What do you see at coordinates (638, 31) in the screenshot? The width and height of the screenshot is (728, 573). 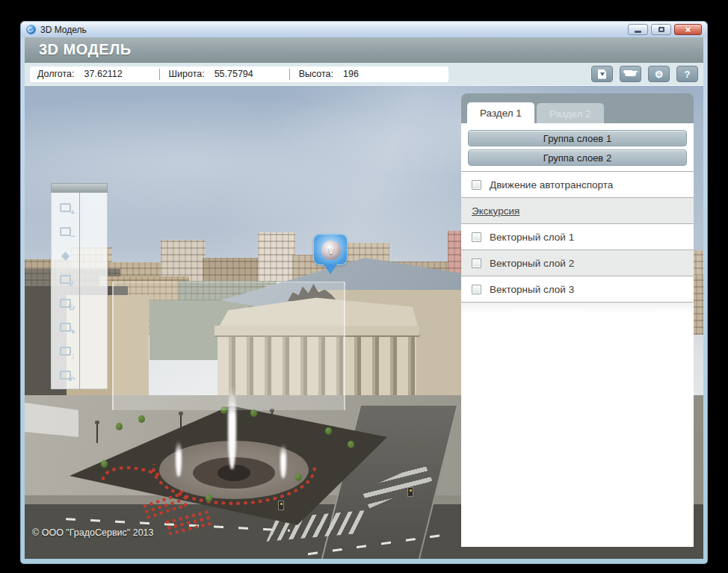 I see `minimize-icon` at bounding box center [638, 31].